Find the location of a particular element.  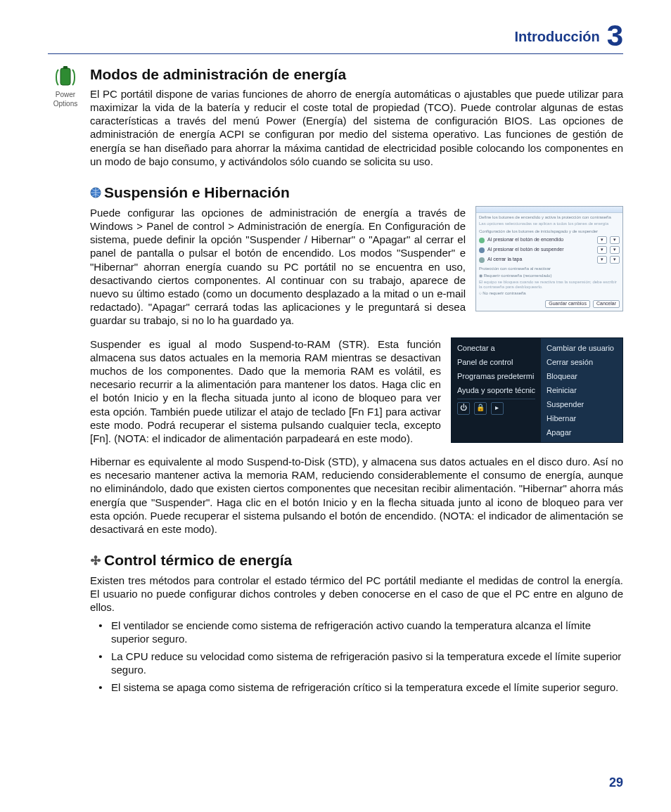

startmenu-right-item: Hibernar is located at coordinates (582, 418).